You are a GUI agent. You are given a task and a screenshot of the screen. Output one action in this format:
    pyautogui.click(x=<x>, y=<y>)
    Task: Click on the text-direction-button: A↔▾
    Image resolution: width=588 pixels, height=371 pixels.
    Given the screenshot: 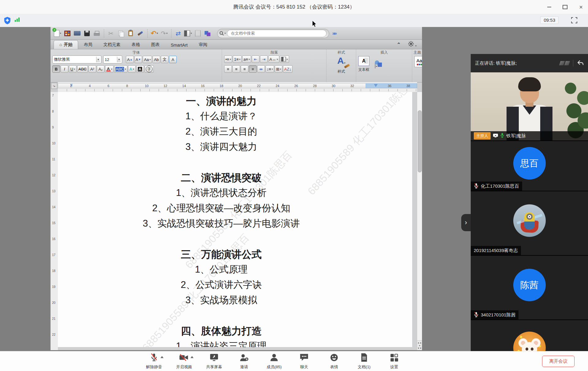 What is the action you would take?
    pyautogui.click(x=274, y=59)
    